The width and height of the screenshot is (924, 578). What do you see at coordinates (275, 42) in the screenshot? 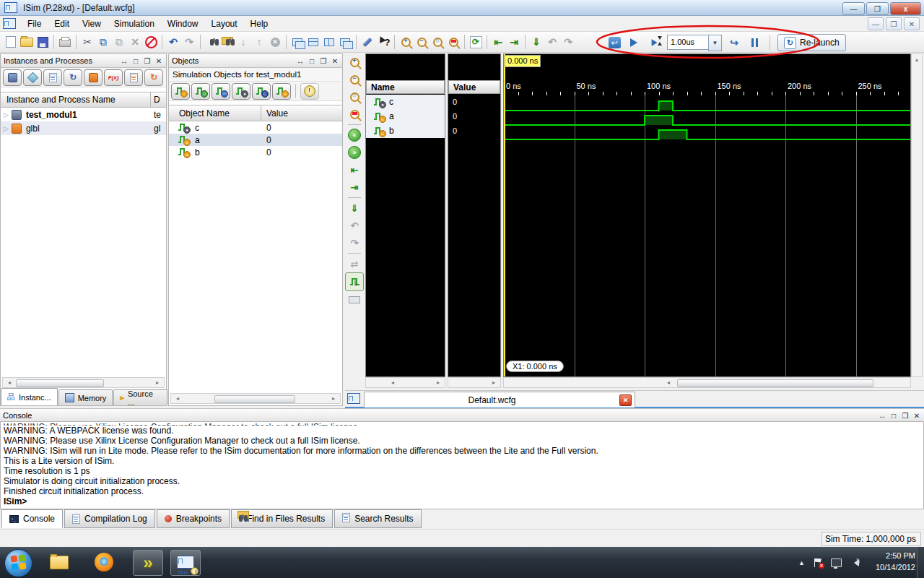
I see `cancel-button: ✕` at bounding box center [275, 42].